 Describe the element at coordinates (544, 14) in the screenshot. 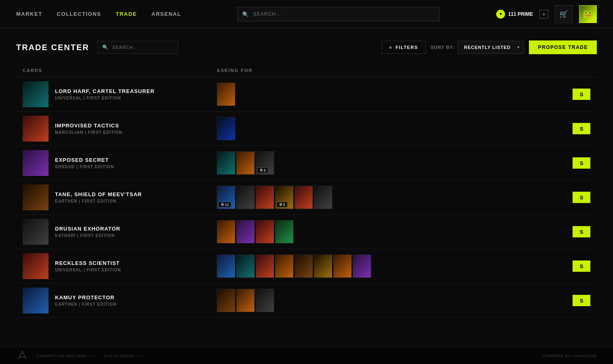

I see `plus-button: +` at that location.